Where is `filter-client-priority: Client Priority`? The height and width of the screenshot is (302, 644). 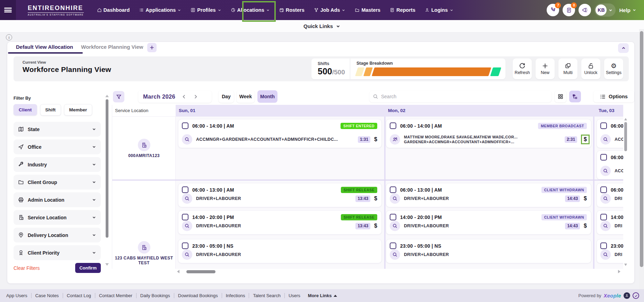 filter-client-priority: Client Priority is located at coordinates (57, 253).